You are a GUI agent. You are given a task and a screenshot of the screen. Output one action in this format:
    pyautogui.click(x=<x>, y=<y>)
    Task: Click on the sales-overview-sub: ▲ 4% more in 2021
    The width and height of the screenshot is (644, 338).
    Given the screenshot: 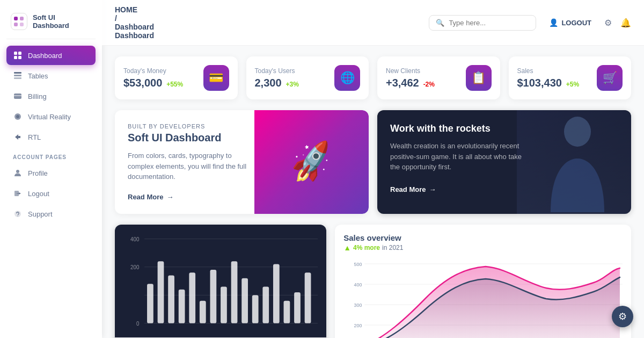 What is the action you would take?
    pyautogui.click(x=483, y=248)
    